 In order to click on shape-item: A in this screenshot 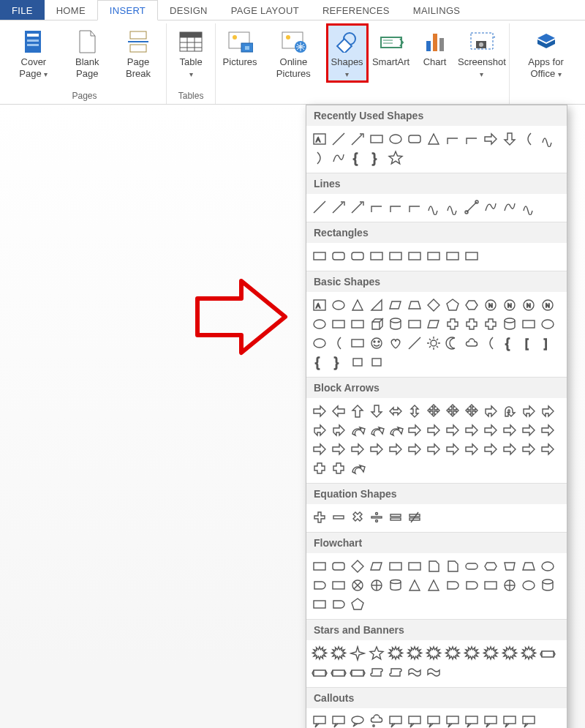, I will do `click(320, 305)`.